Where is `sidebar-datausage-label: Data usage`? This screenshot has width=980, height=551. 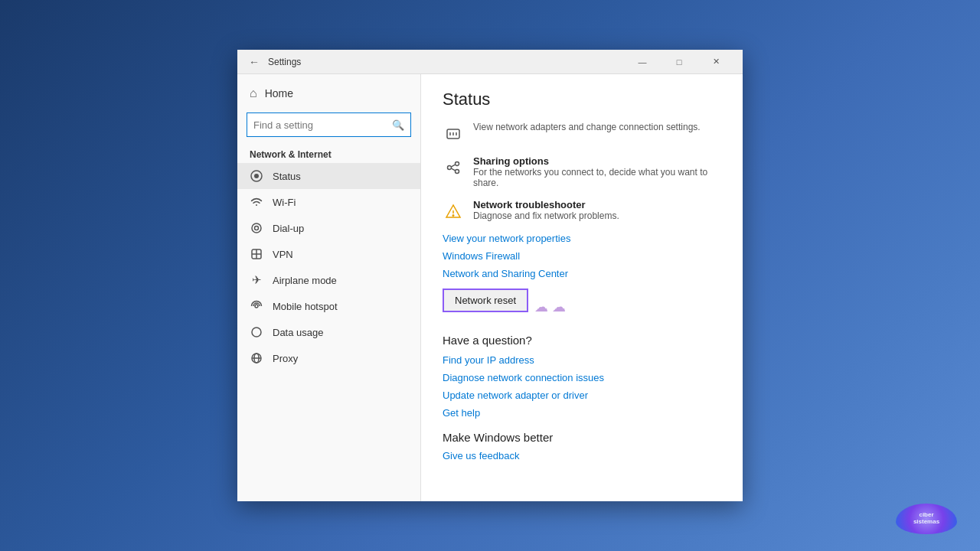 sidebar-datausage-label: Data usage is located at coordinates (299, 332).